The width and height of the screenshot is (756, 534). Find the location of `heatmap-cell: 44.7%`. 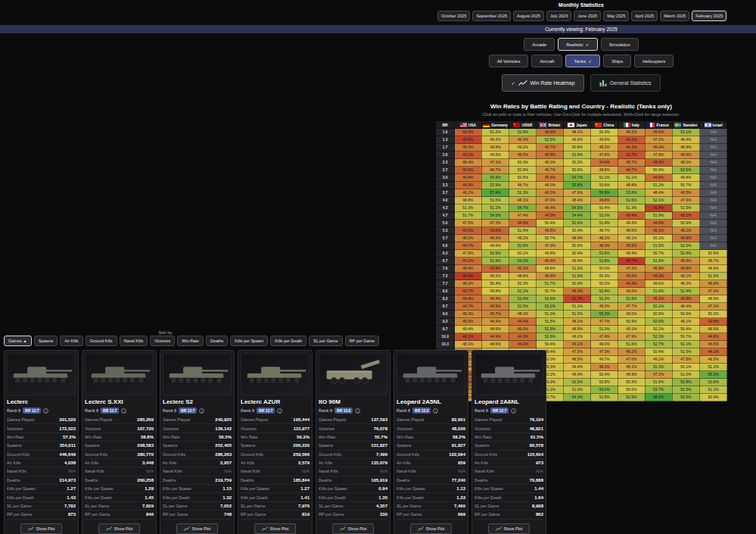

heatmap-cell: 44.7% is located at coordinates (468, 307).